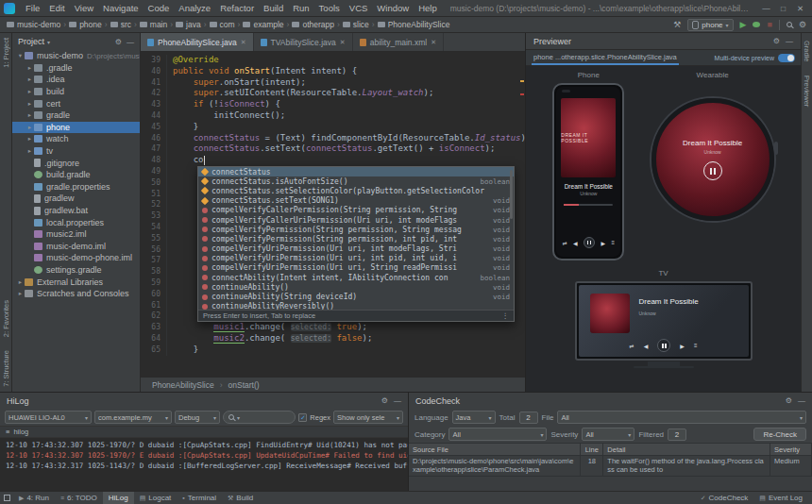 The image size is (812, 504). I want to click on completion-item: continueAbility()void, so click(356, 287).